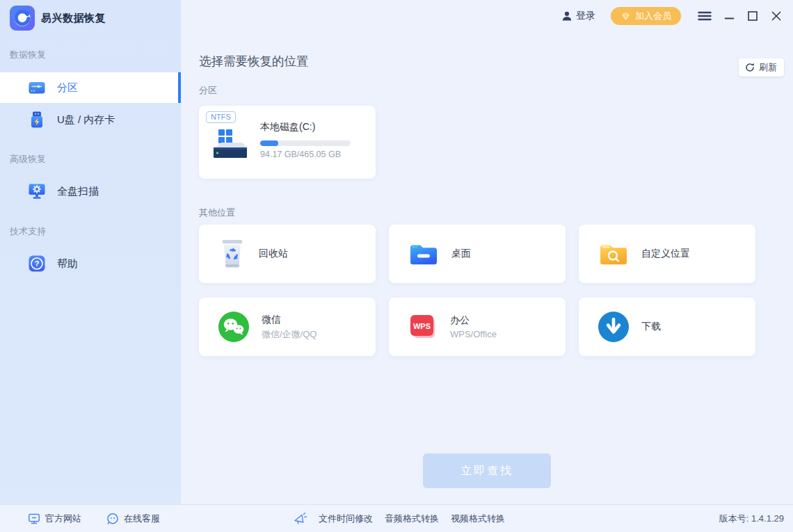 The image size is (793, 532). What do you see at coordinates (614, 327) in the screenshot?
I see `download-icon` at bounding box center [614, 327].